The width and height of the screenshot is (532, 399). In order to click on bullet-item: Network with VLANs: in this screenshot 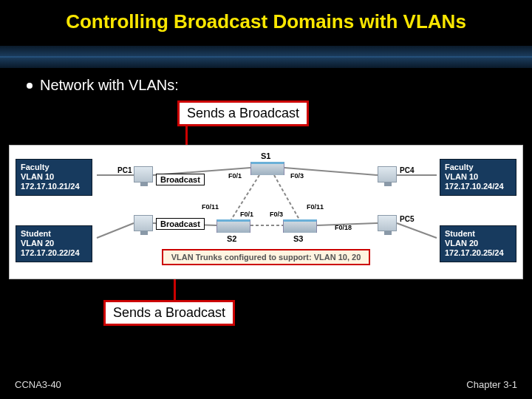, I will do `click(103, 86)`.